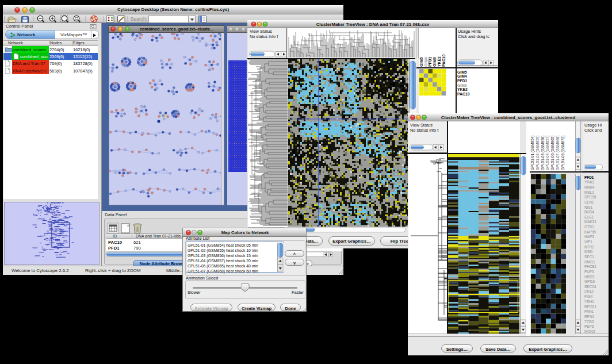 Image resolution: width=612 pixels, height=364 pixels. What do you see at coordinates (590, 187) in the screenshot?
I see `svg-text: RNR4` at bounding box center [590, 187].